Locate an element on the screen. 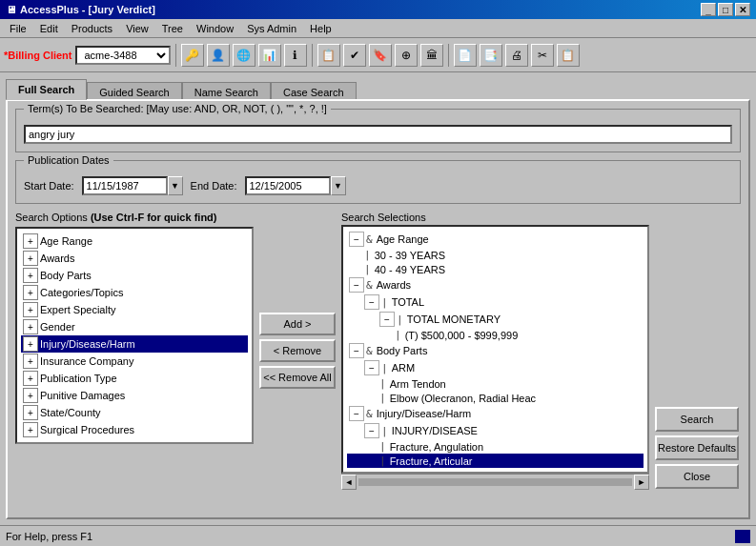 The width and height of the screenshot is (756, 546). end-date-input is located at coordinates (288, 186).